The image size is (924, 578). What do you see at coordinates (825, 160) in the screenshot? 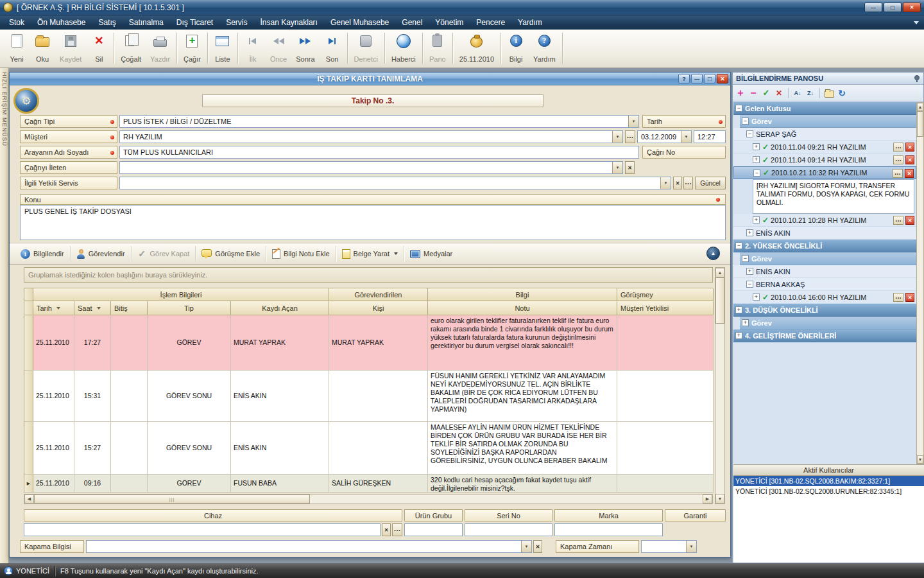
I see `tree-item: +2010.11.04 09:14 RH YAZILIM` at bounding box center [825, 160].